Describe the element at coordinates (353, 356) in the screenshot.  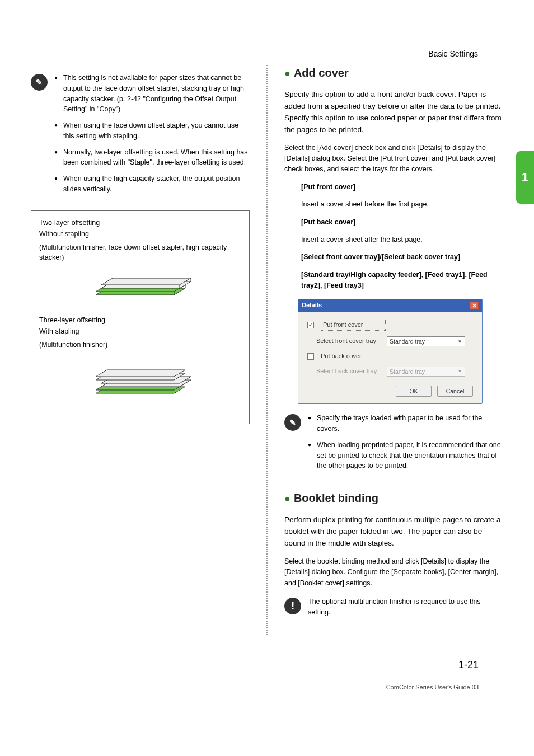
I see `checkbox-label: Put back cover` at that location.